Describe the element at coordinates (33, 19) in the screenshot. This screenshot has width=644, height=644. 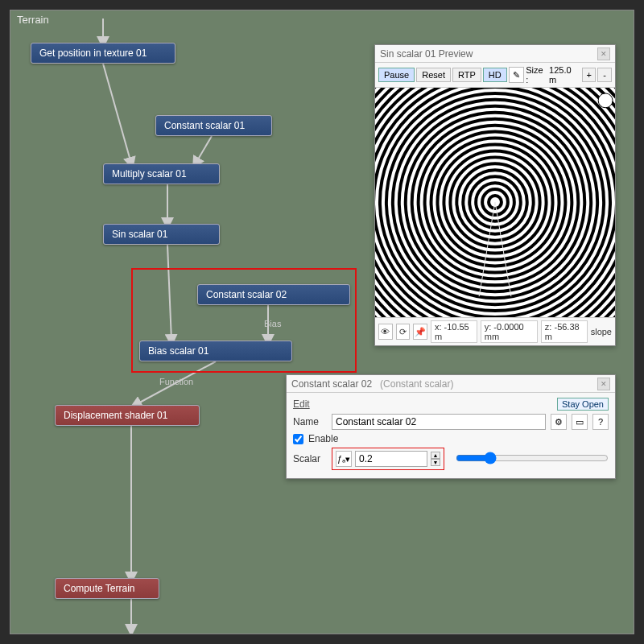
I see `canvas-title: Terrain` at that location.